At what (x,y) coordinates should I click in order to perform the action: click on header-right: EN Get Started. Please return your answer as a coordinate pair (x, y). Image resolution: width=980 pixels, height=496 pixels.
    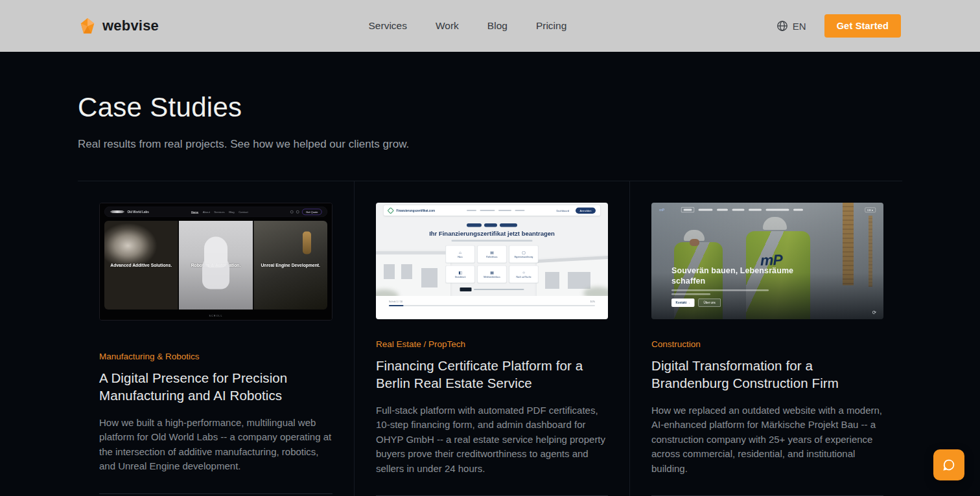
    Looking at the image, I should click on (839, 26).